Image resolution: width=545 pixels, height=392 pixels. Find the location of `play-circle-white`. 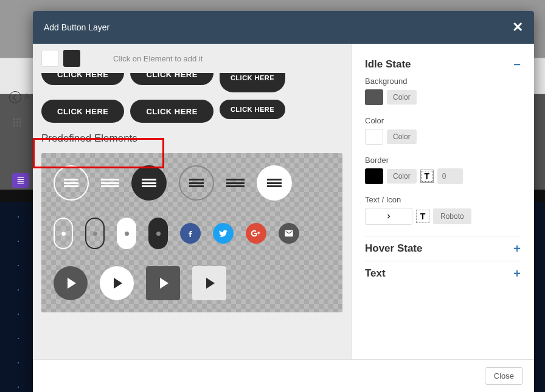

play-circle-white is located at coordinates (117, 283).